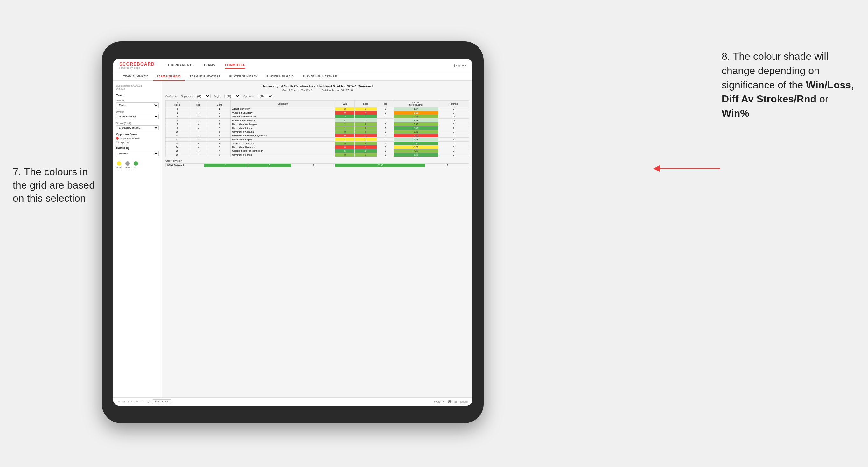 The height and width of the screenshot is (467, 868). Describe the element at coordinates (280, 77) in the screenshot. I see `sub-nav-player-h2h-grid: PLAYER H2H GRID` at that location.